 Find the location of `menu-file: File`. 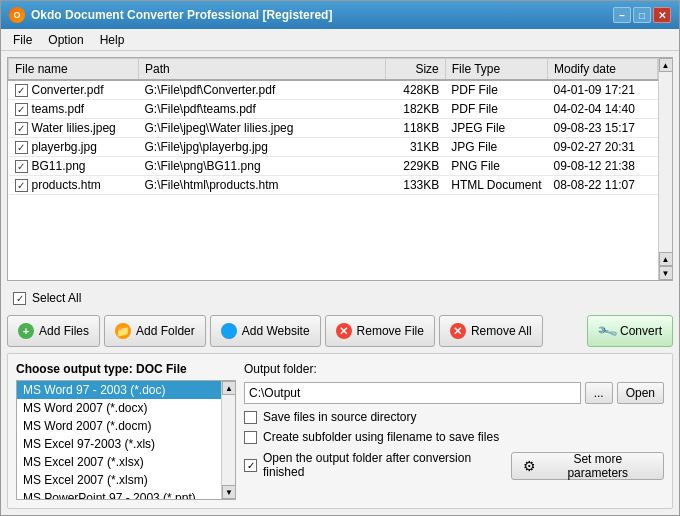

menu-file: File is located at coordinates (22, 40).